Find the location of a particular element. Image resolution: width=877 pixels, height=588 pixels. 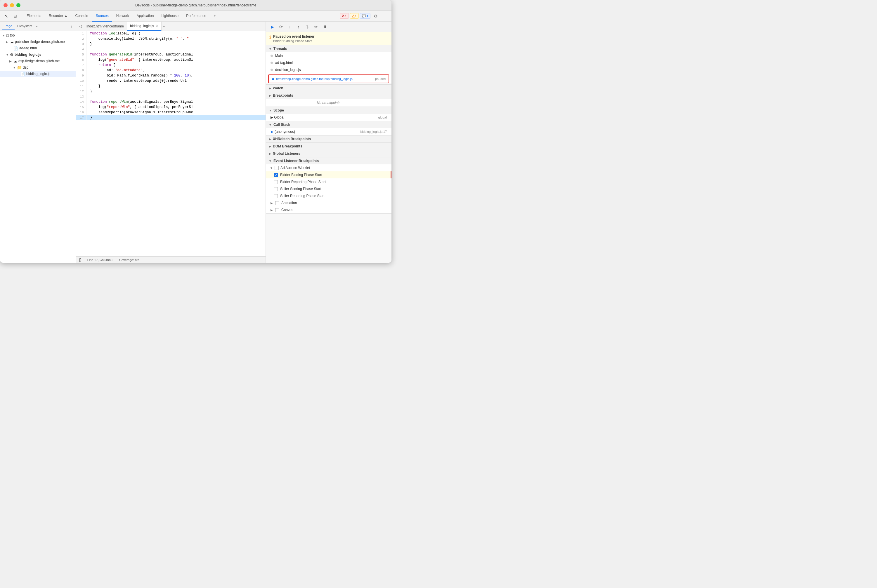

threads-header: ▼ Threads is located at coordinates (329, 49).